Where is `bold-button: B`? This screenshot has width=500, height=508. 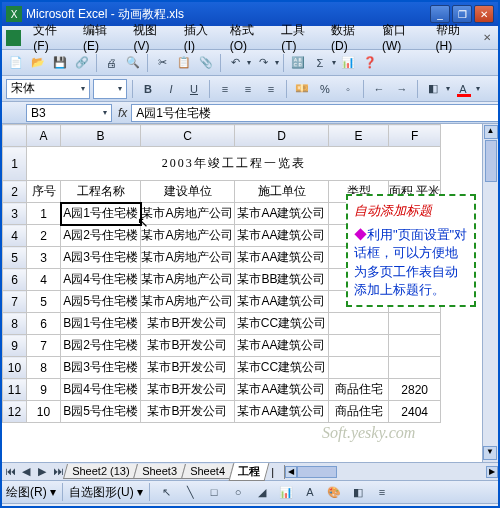 bold-button: B is located at coordinates (148, 89).